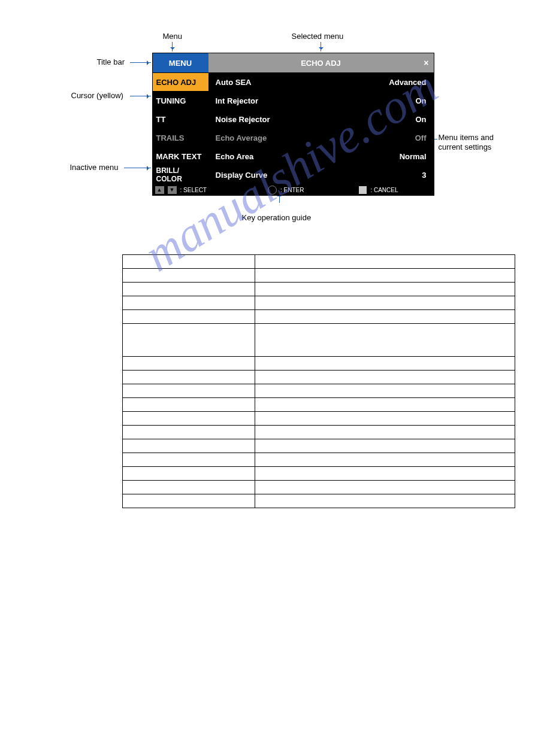  What do you see at coordinates (173, 36) in the screenshot?
I see `label-menu: Menu` at bounding box center [173, 36].